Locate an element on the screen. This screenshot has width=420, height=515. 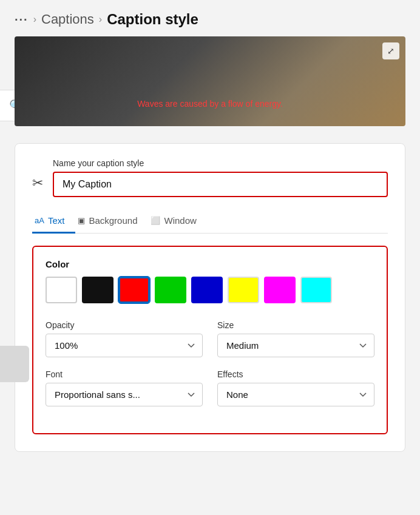
color-swatch-magenta is located at coordinates (280, 290).